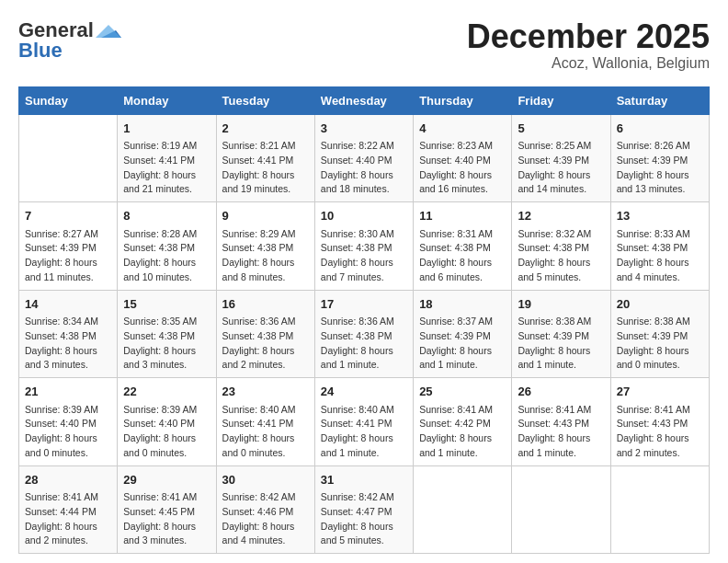  I want to click on calendar-cell: 16Sunrise: 8:36 AMSunset: 4:38 PMDayligh…, so click(265, 334).